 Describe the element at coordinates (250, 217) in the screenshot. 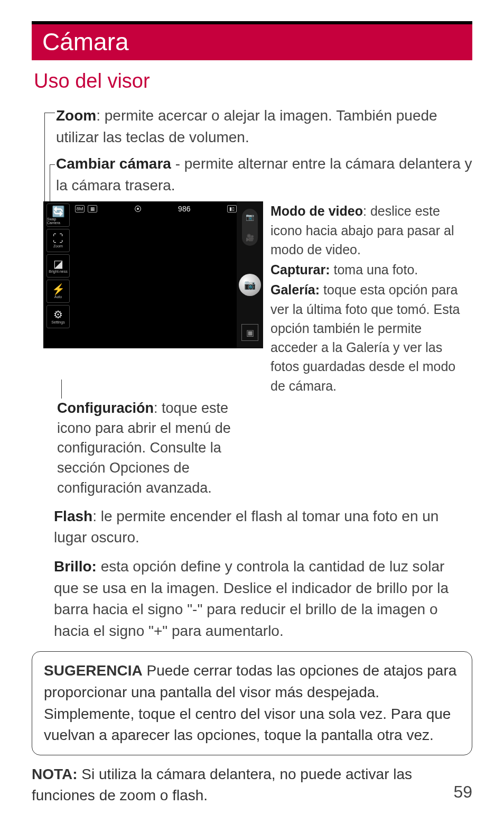

I see `camera-mode-icon: 📷` at that location.